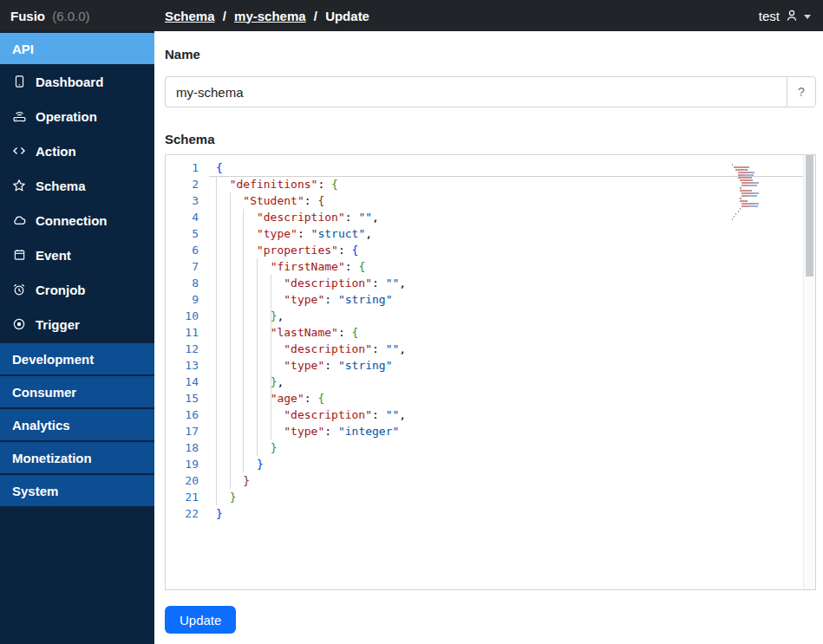 The width and height of the screenshot is (823, 644). I want to click on breadcrumb-schema-link: Schema, so click(190, 16).